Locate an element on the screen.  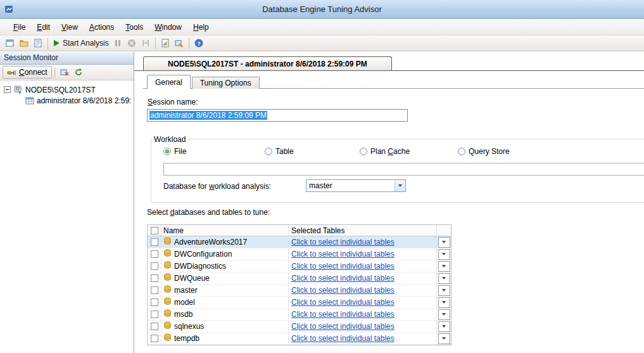
stop-icon is located at coordinates (132, 43).